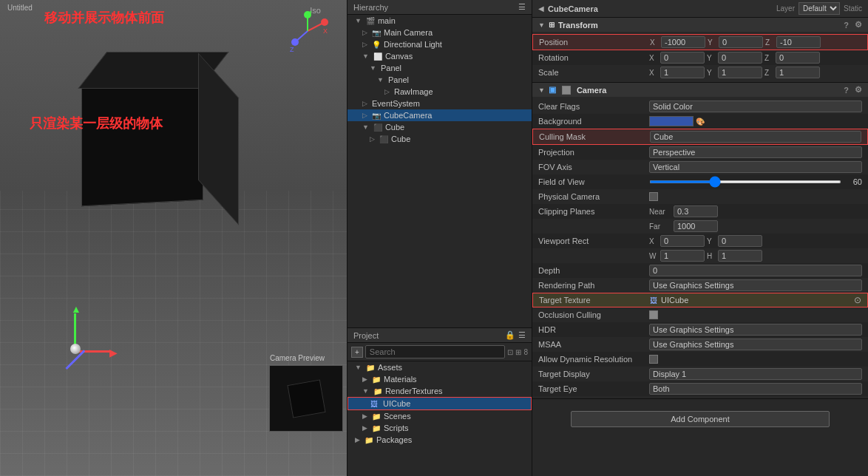 This screenshot has height=476, width=868. What do you see at coordinates (439, 379) in the screenshot?
I see `project-item-materials: ▶ 📁 Materials` at bounding box center [439, 379].